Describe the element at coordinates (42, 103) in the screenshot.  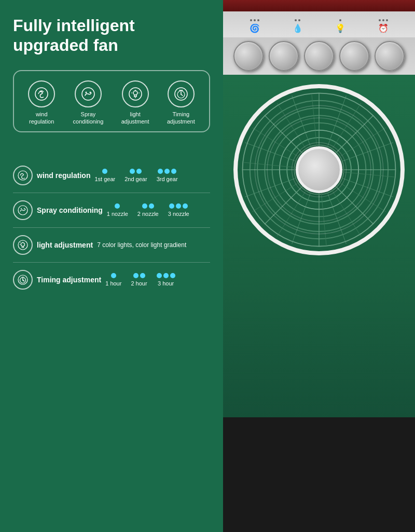
I see `feature-wind: windregulation` at that location.